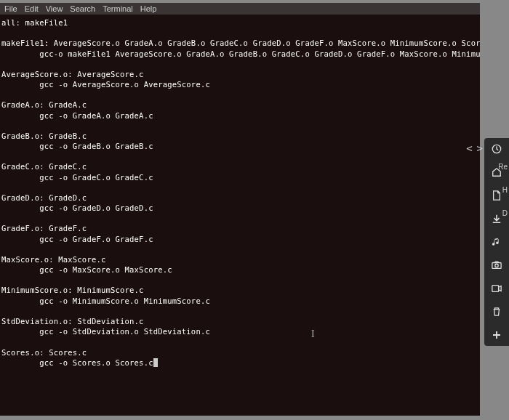  I want to click on terminal-line: gcc -o AverageScore.o AverageScore.c, so click(240, 84).